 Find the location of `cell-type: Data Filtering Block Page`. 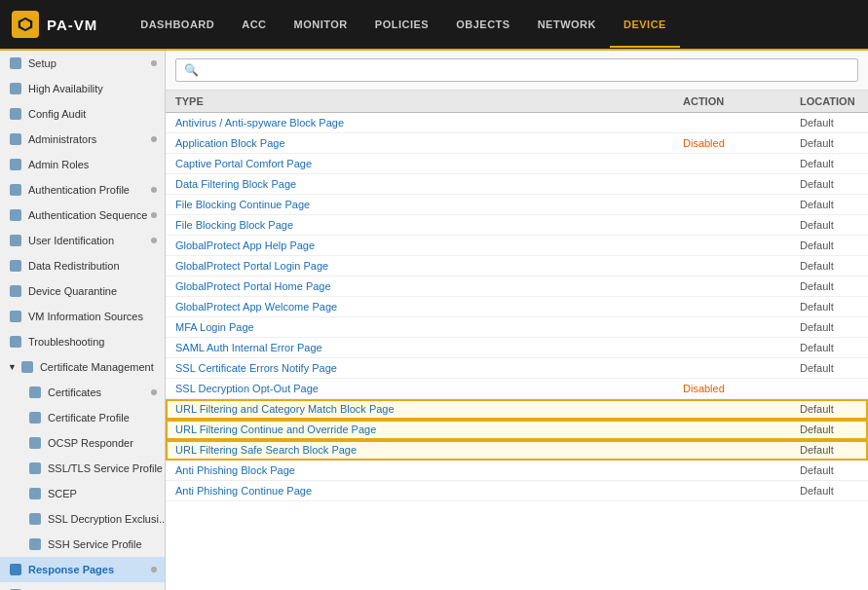

cell-type: Data Filtering Block Page is located at coordinates (419, 184).